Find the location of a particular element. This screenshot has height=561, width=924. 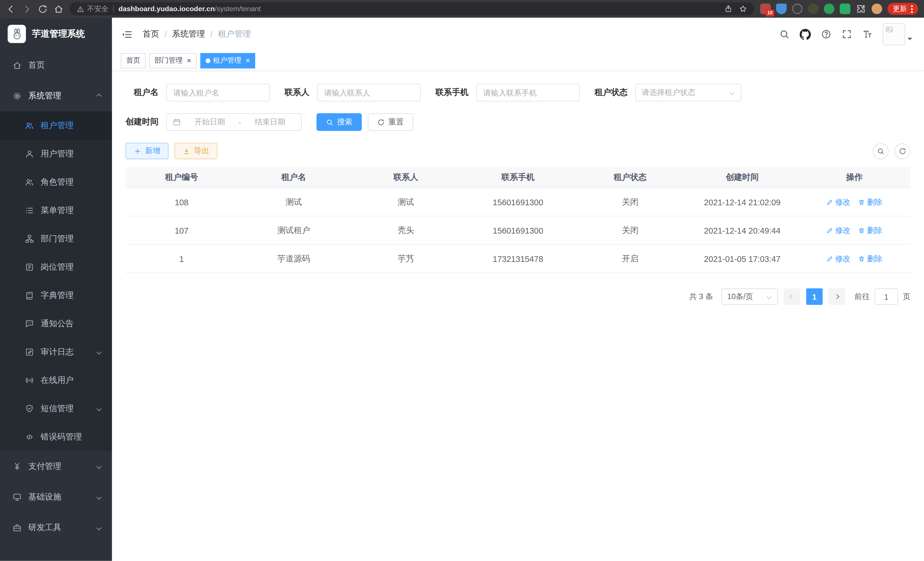

gear-icon is located at coordinates (17, 96).